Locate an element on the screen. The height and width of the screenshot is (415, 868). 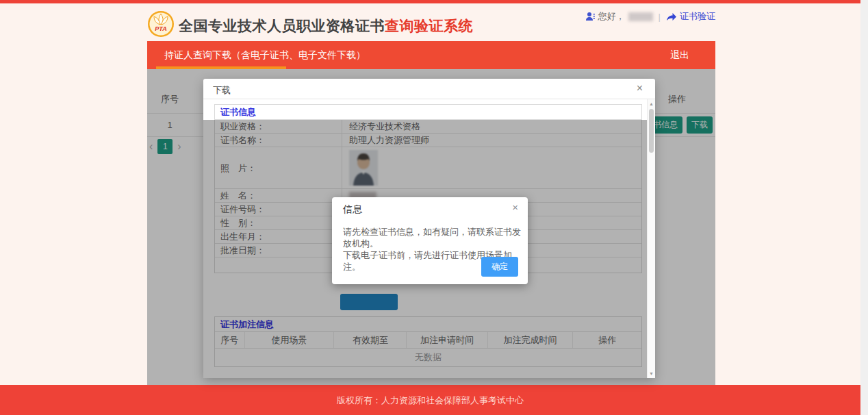
scroll-up-icon: ▲ is located at coordinates (652, 104).